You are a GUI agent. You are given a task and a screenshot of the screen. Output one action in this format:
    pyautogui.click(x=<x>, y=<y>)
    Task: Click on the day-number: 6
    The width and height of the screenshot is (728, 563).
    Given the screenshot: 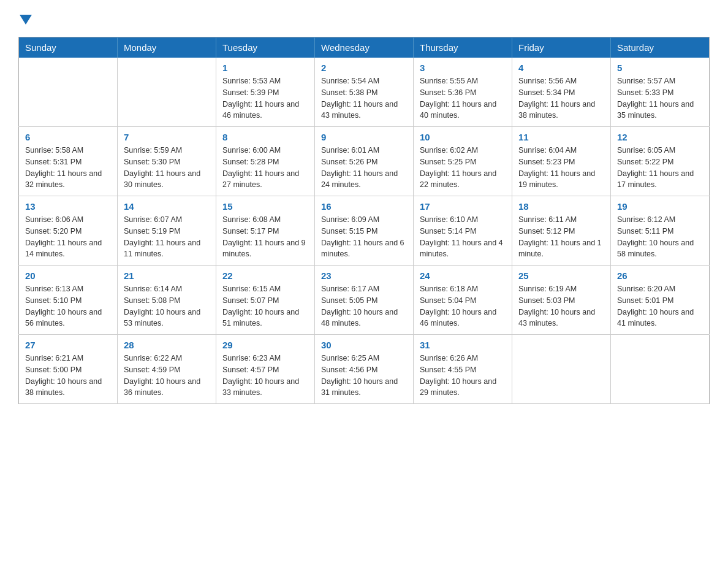 What is the action you would take?
    pyautogui.click(x=68, y=137)
    